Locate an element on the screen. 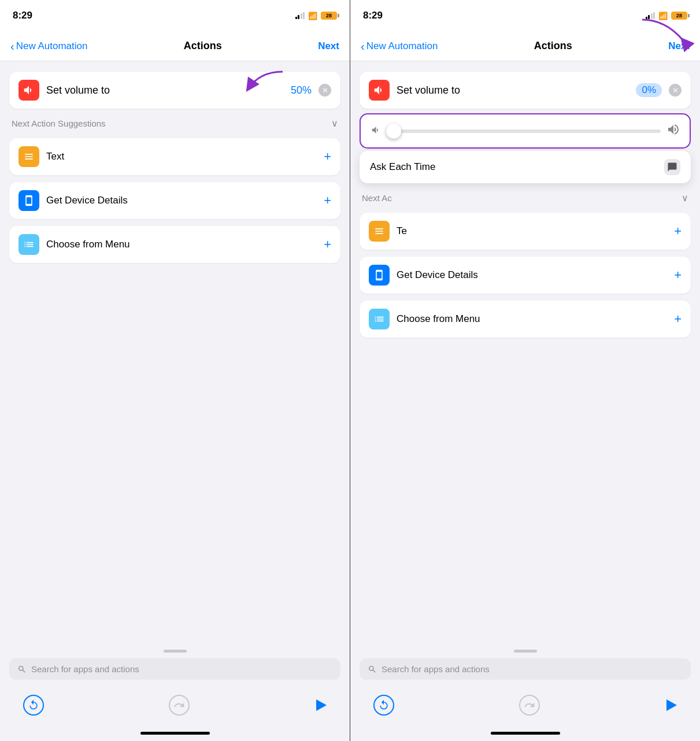 This screenshot has height=741, width=700. list-item-device-right: Get Device Details + is located at coordinates (525, 275).